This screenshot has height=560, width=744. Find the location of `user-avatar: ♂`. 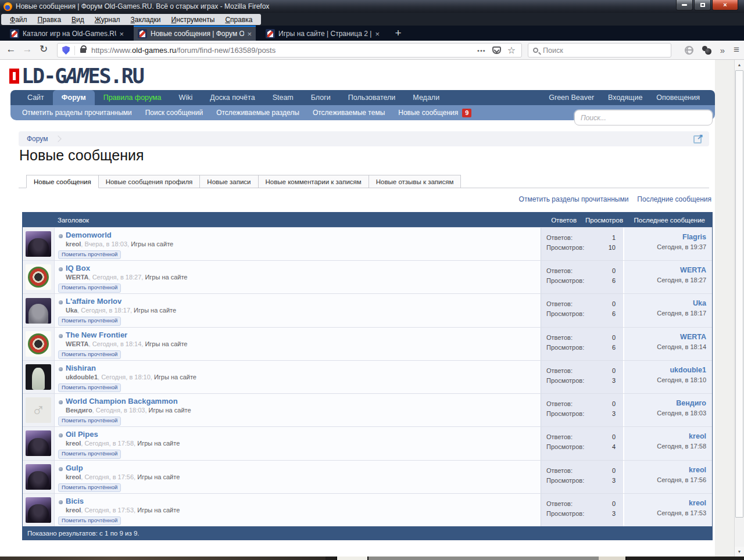

user-avatar: ♂ is located at coordinates (38, 410).